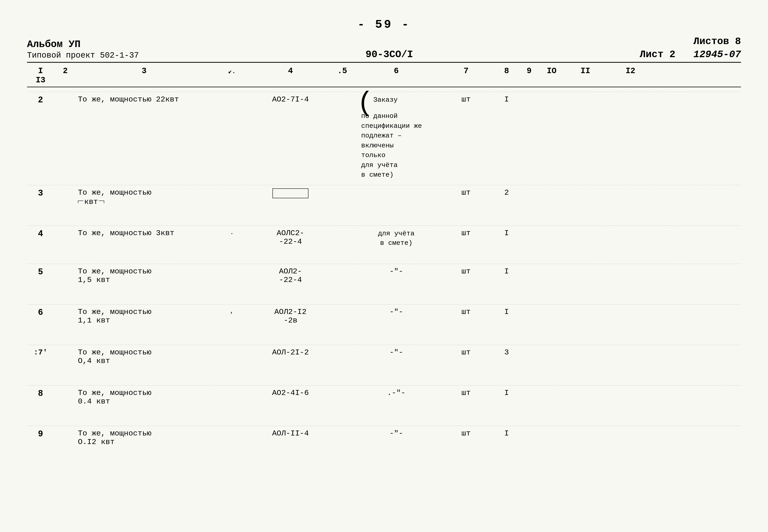 The width and height of the screenshot is (768, 532). I want to click on row-number: 2, so click(41, 100).